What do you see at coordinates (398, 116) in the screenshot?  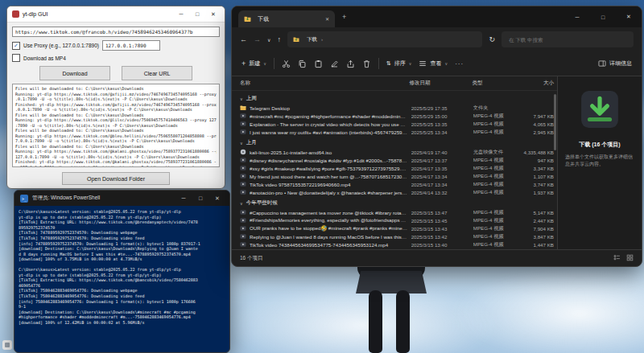 I see `file-row: #minecraft #mc #pcgaming #highperformanc…` at bounding box center [398, 116].